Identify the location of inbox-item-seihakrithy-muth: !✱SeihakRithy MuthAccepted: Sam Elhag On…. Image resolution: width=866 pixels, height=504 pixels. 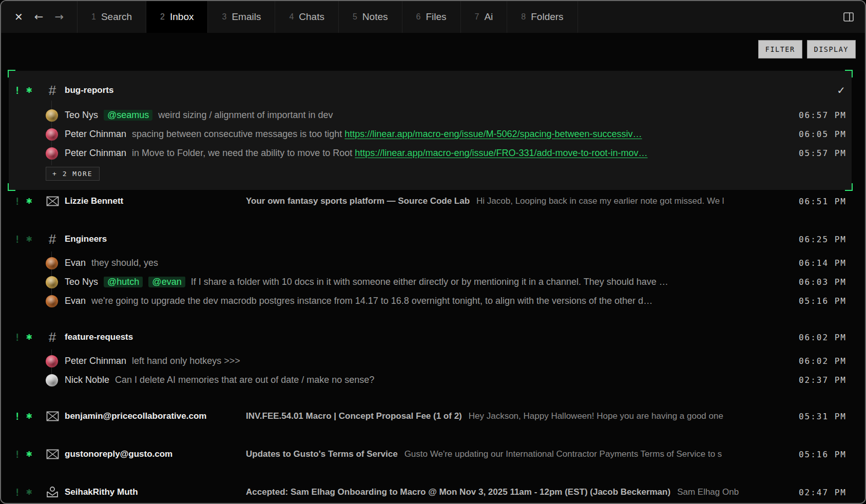
(433, 492).